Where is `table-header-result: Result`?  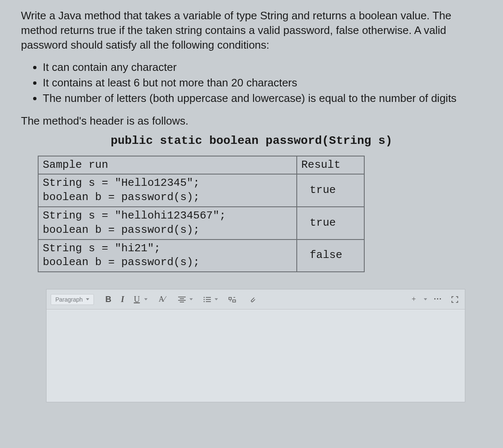 table-header-result: Result is located at coordinates (330, 165).